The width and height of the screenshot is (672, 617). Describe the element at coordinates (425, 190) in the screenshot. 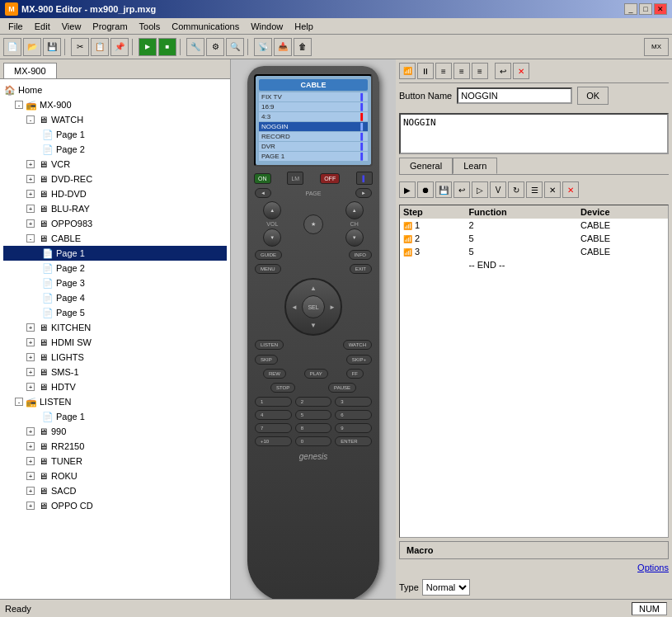

I see `stop-btn: ⏺` at that location.